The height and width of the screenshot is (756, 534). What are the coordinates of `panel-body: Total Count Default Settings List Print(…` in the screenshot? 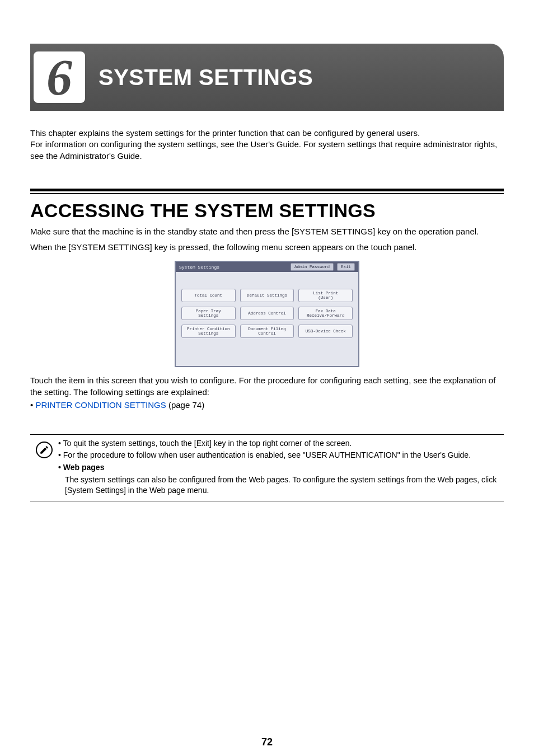 It's located at (267, 308).